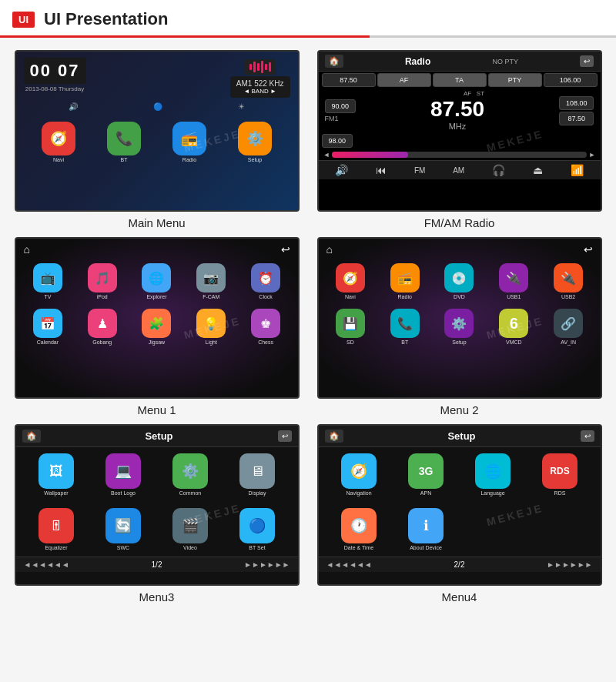 The height and width of the screenshot is (682, 616). What do you see at coordinates (499, 170) in the screenshot?
I see `radio-headphone-icon: 🎧` at bounding box center [499, 170].